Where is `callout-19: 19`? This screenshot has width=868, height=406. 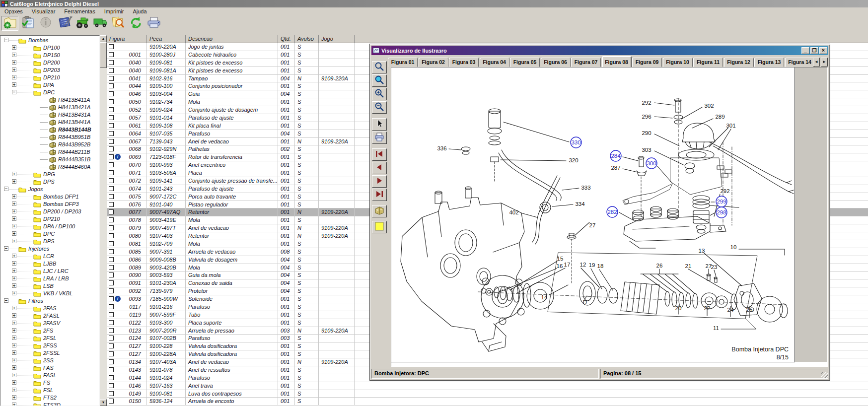
callout-19: 19 is located at coordinates (592, 265).